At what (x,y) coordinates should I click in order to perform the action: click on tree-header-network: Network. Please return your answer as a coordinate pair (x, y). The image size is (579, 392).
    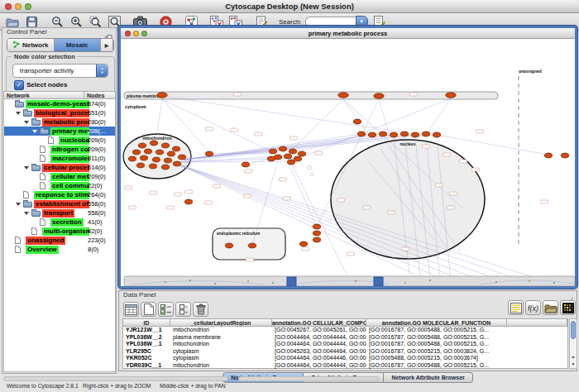
    Looking at the image, I should click on (44, 95).